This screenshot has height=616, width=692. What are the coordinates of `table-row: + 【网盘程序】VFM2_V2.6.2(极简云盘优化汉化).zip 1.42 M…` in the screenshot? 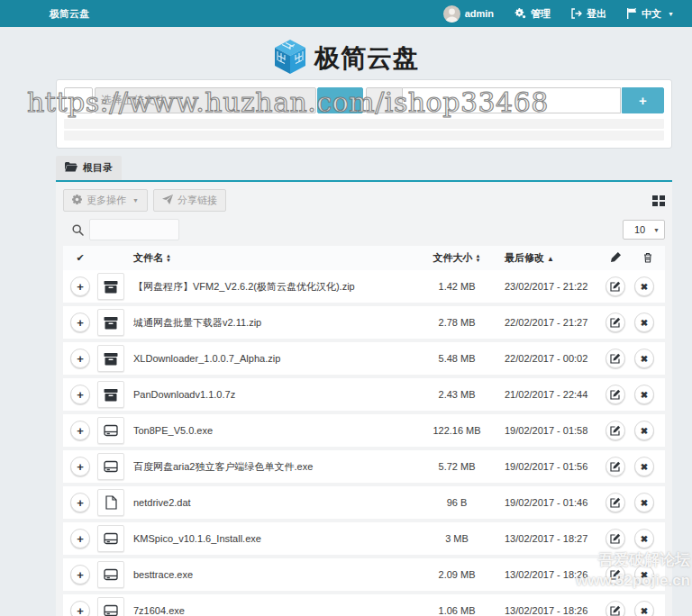 It's located at (364, 286).